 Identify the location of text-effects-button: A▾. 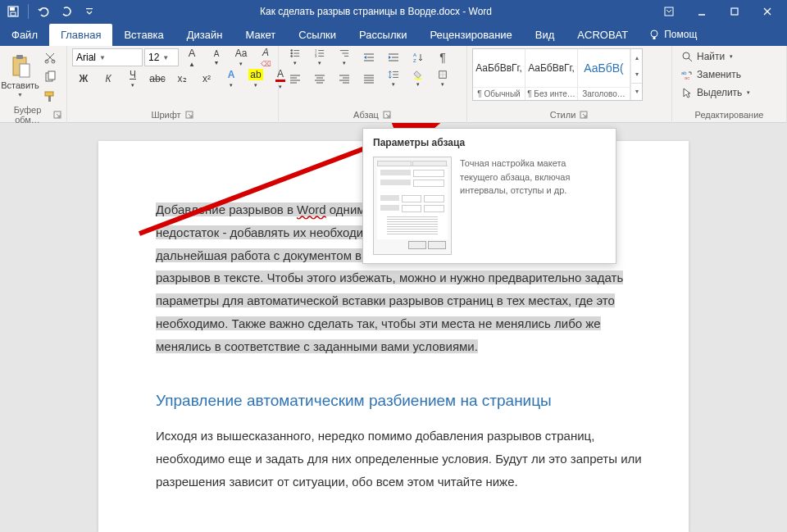
(231, 79).